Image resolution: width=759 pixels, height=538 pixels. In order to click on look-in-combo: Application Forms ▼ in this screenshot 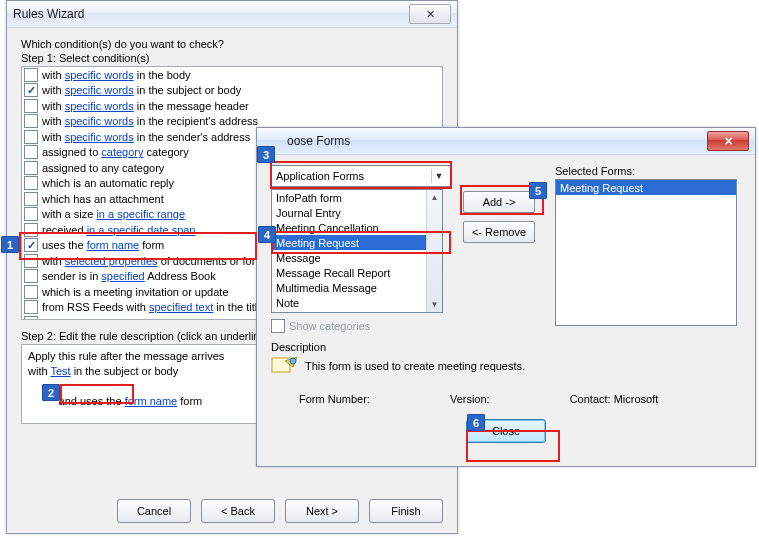, I will do `click(361, 176)`.